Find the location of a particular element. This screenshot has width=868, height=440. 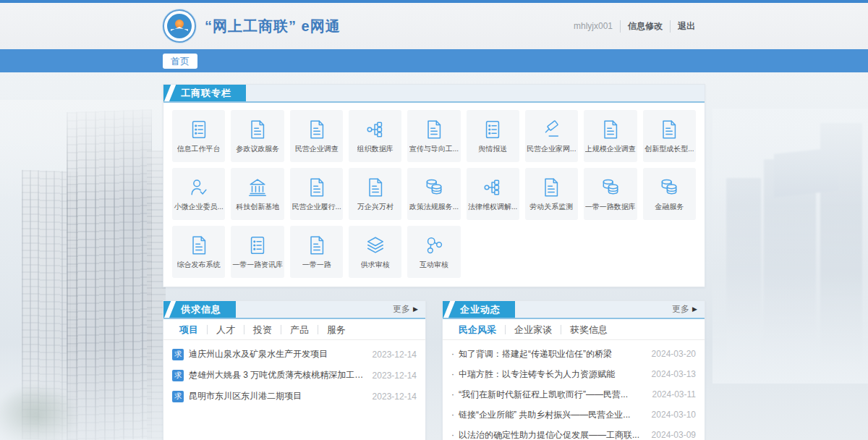

feature-card: 政策法规服务... is located at coordinates (434, 194).